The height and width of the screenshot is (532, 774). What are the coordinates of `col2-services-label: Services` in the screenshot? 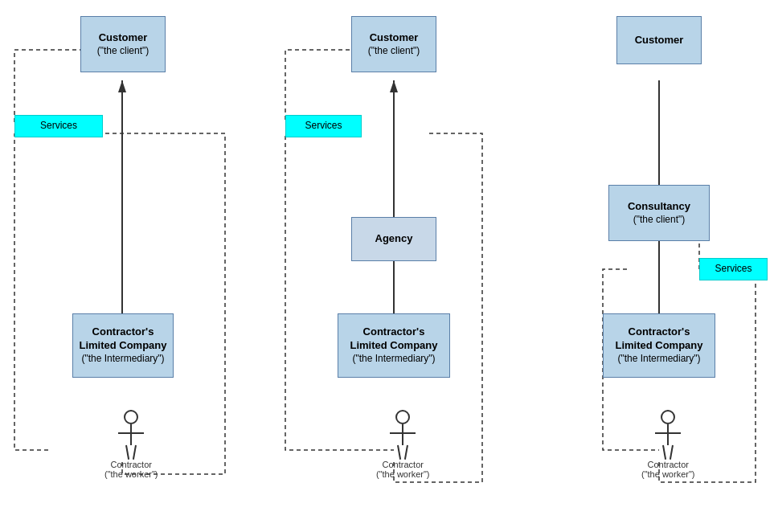 It's located at (323, 126).